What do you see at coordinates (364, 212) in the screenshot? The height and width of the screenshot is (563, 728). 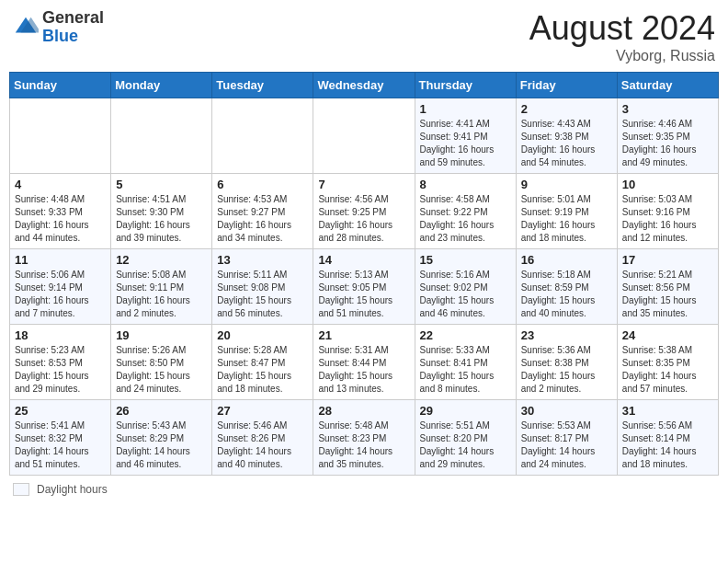 I see `calendar-cell: 7Sunrise: 4:56 AM Sunset: 9:25 PM Daylig…` at bounding box center [364, 212].